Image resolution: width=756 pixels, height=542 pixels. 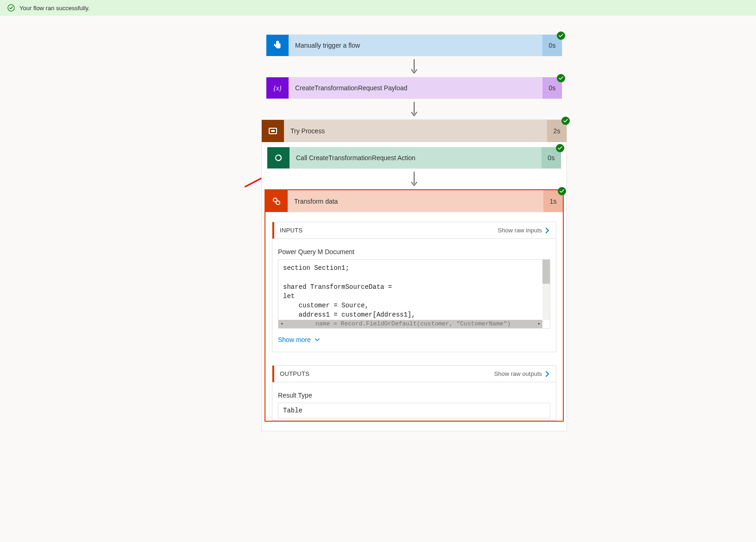 I want to click on code-viewer: section Section1; shared TransformSource…, so click(x=414, y=294).